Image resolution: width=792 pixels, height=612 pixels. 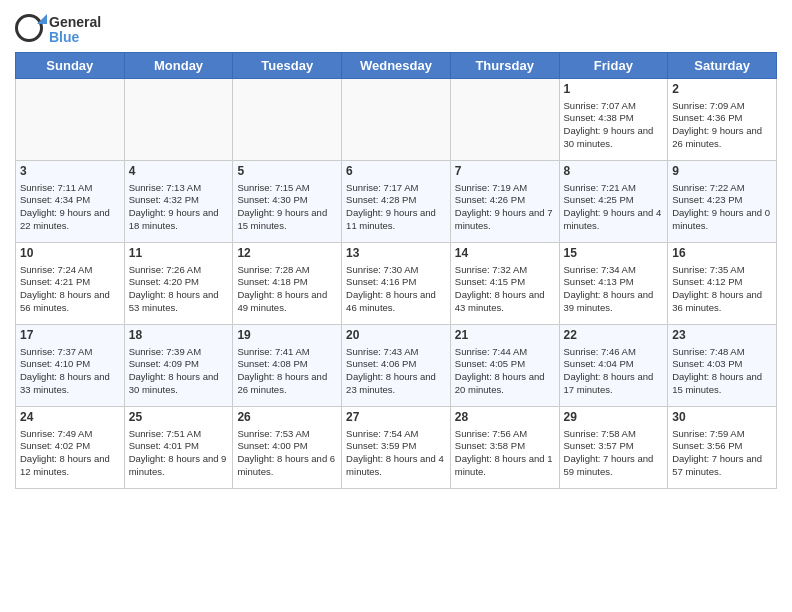 I want to click on calendar-cell: 1Sunrise: 7:07 AM Sunset: 4:38 PM Daylig…, so click(x=614, y=120).